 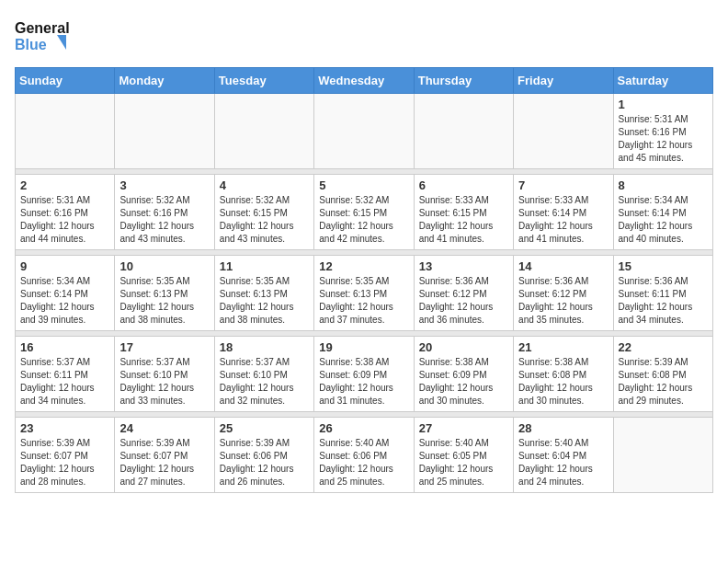 I want to click on day-cell: 13Sunrise: 5:36 AM Sunset: 6:12 PM Dayli…, so click(x=463, y=293).